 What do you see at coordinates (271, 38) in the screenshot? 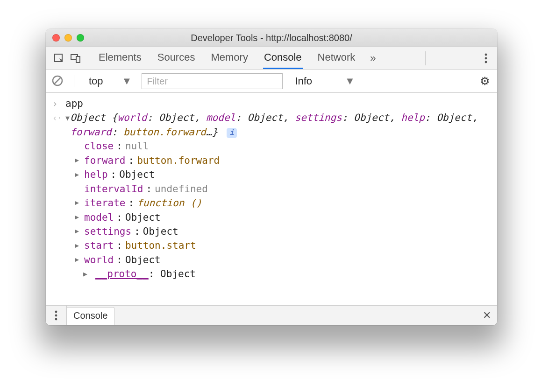
I see `titlebar: Developer Tools - http://localhost:8080/` at bounding box center [271, 38].